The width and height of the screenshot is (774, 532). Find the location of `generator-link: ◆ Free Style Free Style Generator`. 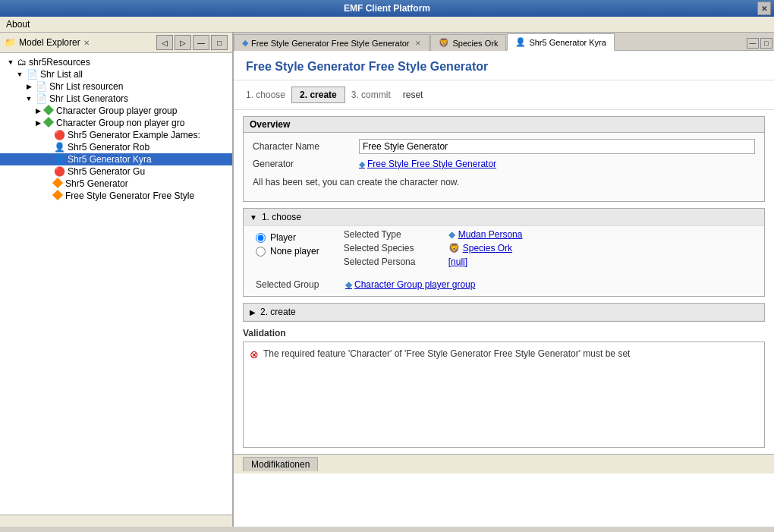

generator-link: ◆ Free Style Free Style Generator is located at coordinates (557, 164).